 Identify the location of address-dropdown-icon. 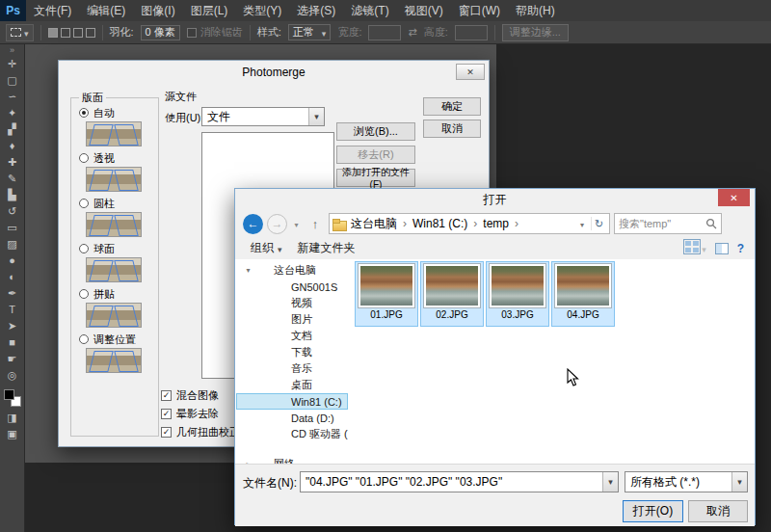
(582, 224).